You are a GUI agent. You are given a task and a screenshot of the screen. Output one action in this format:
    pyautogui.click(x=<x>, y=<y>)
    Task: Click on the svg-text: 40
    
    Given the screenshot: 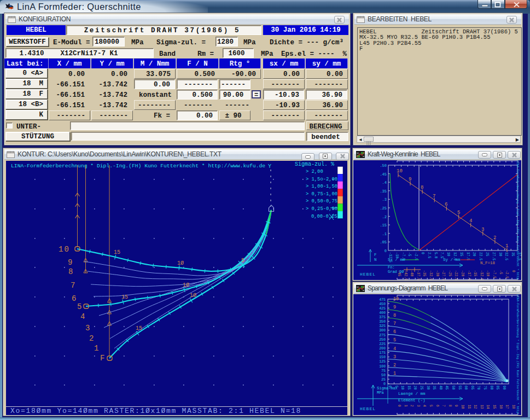 What is the action you would take?
    pyautogui.click(x=441, y=388)
    